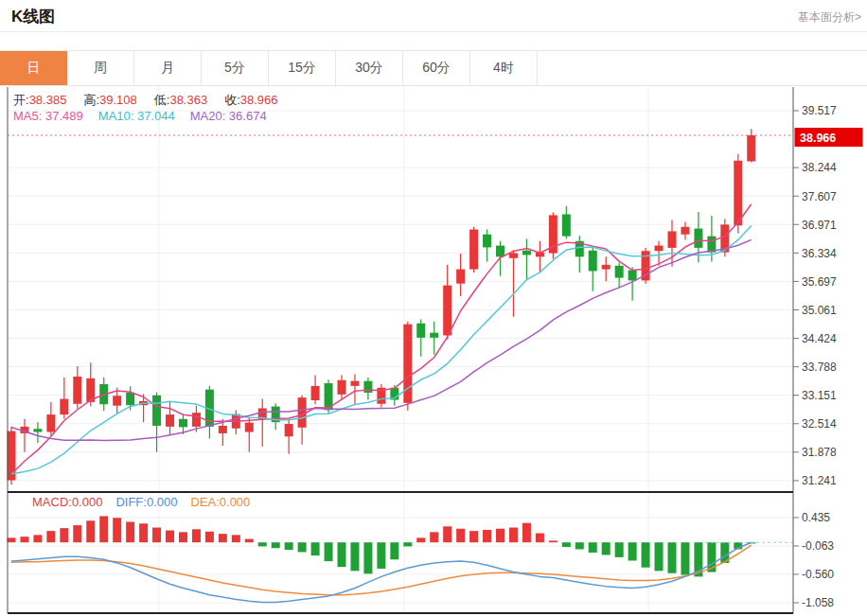 This screenshot has width=867, height=616. What do you see at coordinates (235, 68) in the screenshot?
I see `tab-5min: 5分` at bounding box center [235, 68].